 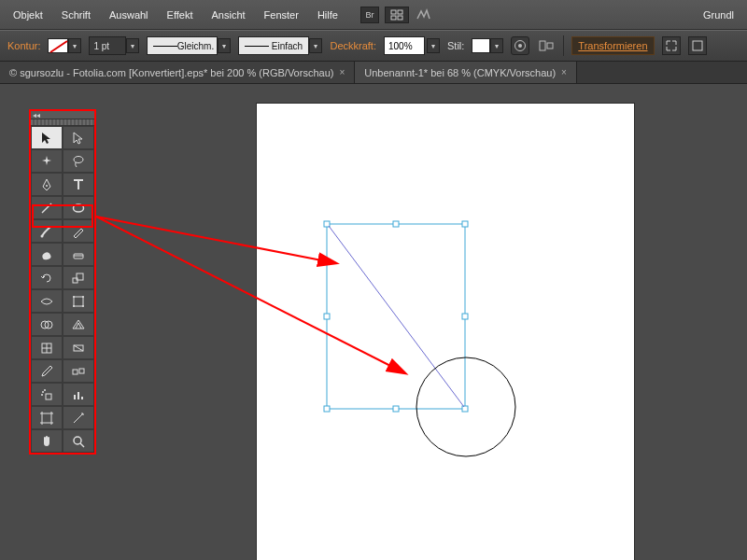 What do you see at coordinates (196, 47) in the screenshot?
I see `profile-uniform-label: Gleichm.` at bounding box center [196, 47].